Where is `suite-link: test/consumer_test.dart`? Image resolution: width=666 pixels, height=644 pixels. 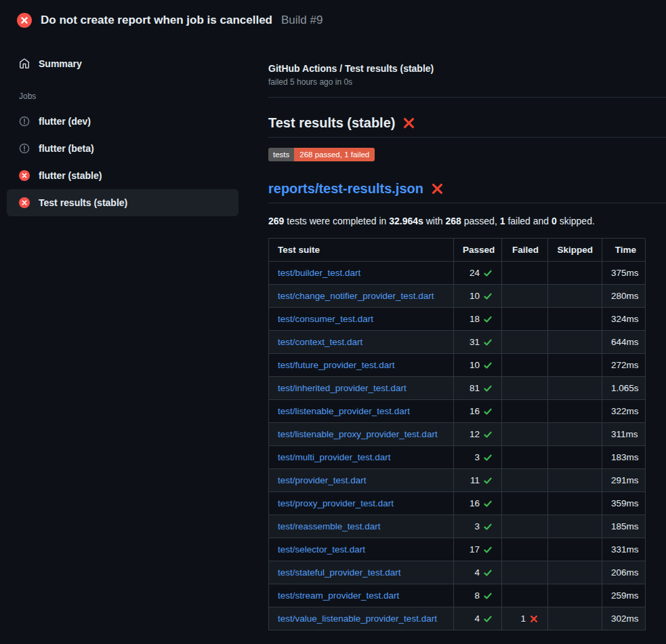 suite-link: test/consumer_test.dart is located at coordinates (325, 319).